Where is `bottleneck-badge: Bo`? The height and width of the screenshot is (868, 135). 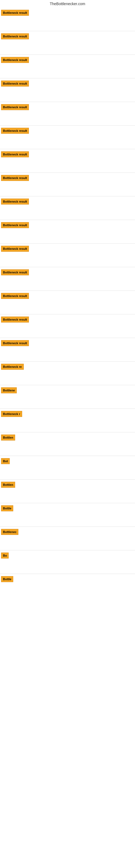
bottleneck-badge: Bo is located at coordinates (5, 555).